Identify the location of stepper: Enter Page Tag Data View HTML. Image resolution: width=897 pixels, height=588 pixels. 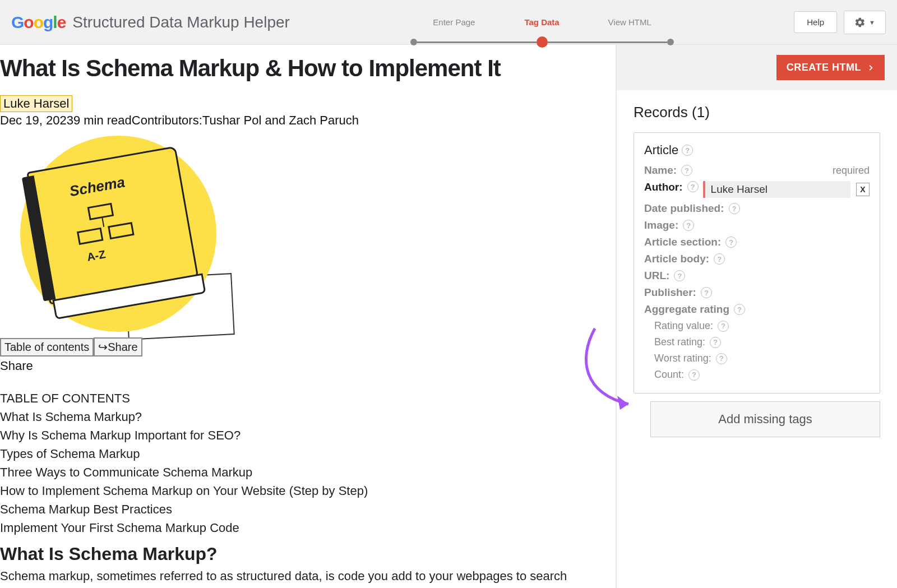
(542, 22).